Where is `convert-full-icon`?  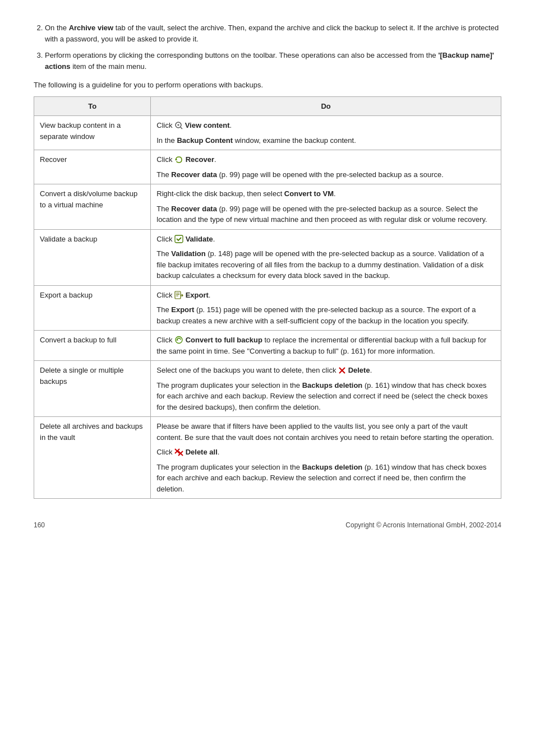 convert-full-icon is located at coordinates (179, 340).